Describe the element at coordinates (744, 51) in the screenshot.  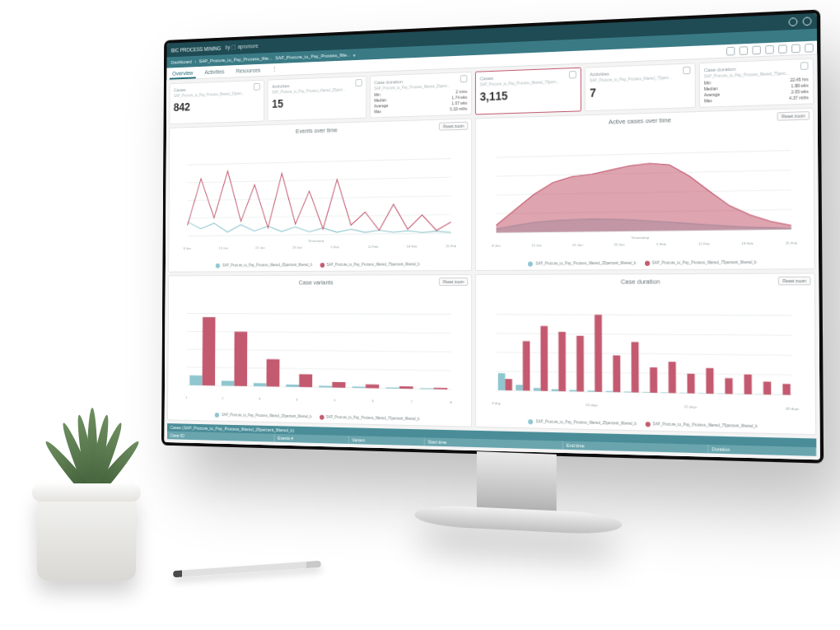
I see `export-icon` at that location.